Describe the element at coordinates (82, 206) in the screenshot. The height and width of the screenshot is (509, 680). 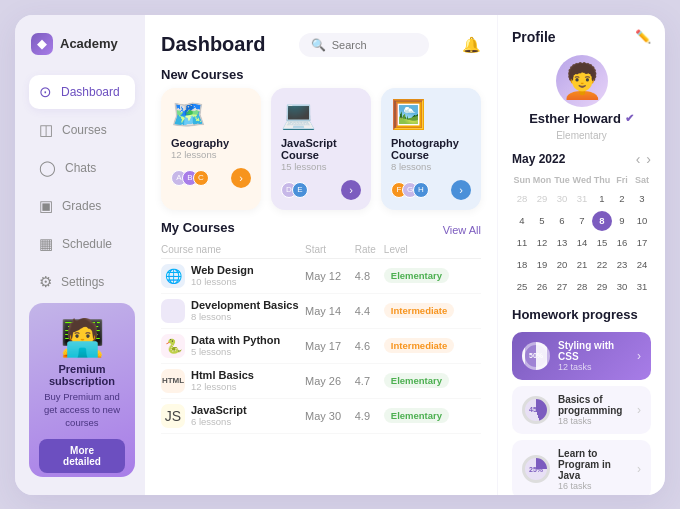
I see `sidebar-item-grades: ▣ Grades` at that location.